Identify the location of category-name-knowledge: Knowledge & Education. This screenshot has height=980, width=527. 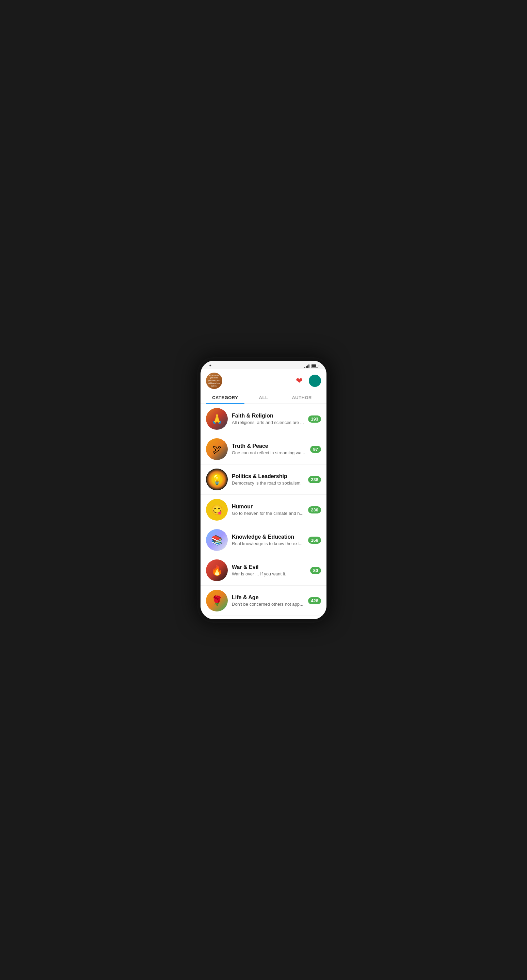
(268, 537).